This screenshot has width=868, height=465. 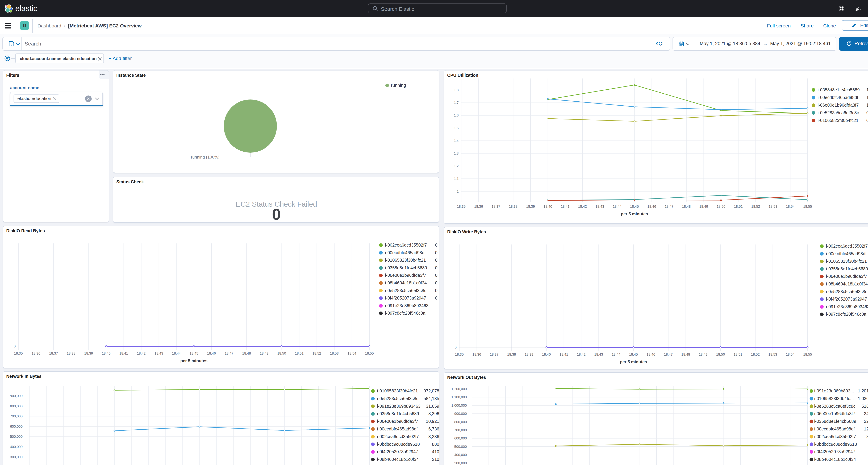 I want to click on svg-text: 1,201,252, so click(x=863, y=391).